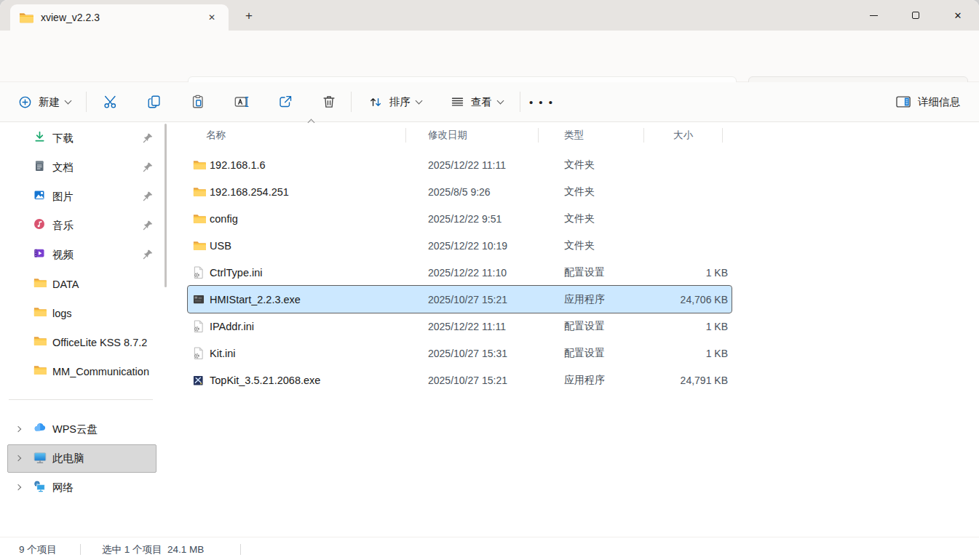 Image resolution: width=979 pixels, height=560 pixels. Describe the element at coordinates (319, 327) in the screenshot. I see `file-name: IPAddr.ini` at that location.